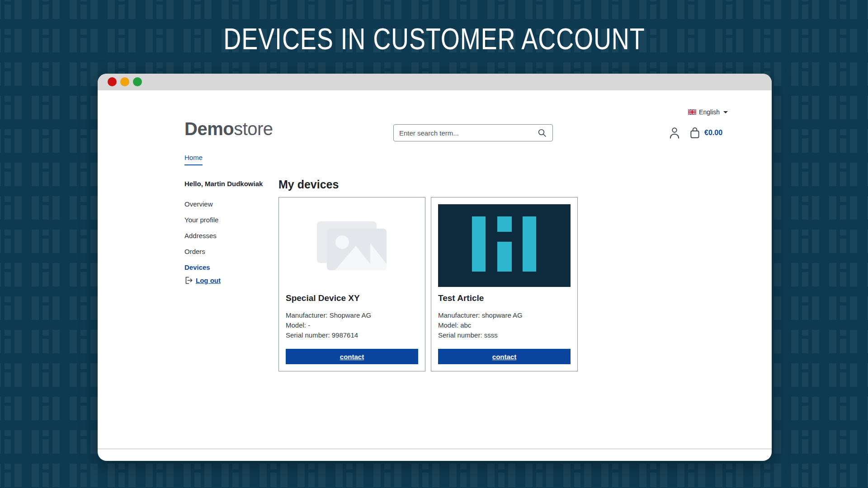 The height and width of the screenshot is (488, 868). What do you see at coordinates (709, 112) in the screenshot?
I see `language-label: English` at bounding box center [709, 112].